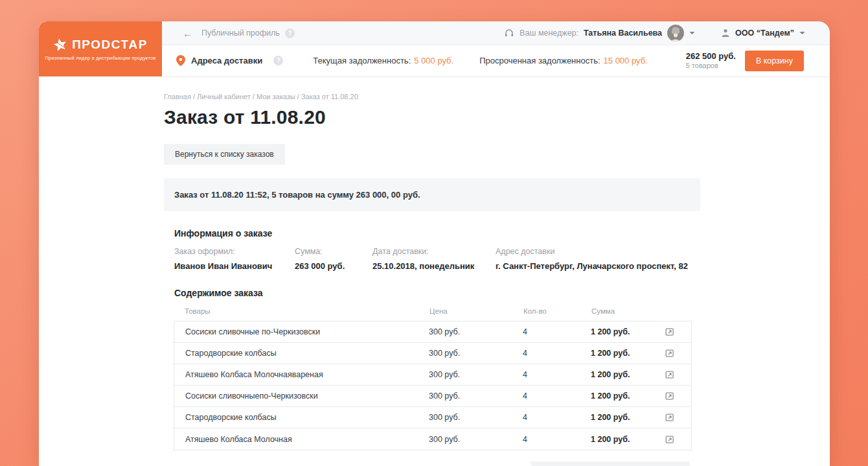 Image resolution: width=868 pixels, height=466 pixels. What do you see at coordinates (711, 61) in the screenshot?
I see `cart-summary: 262 500 руб. 5 товаров` at bounding box center [711, 61].